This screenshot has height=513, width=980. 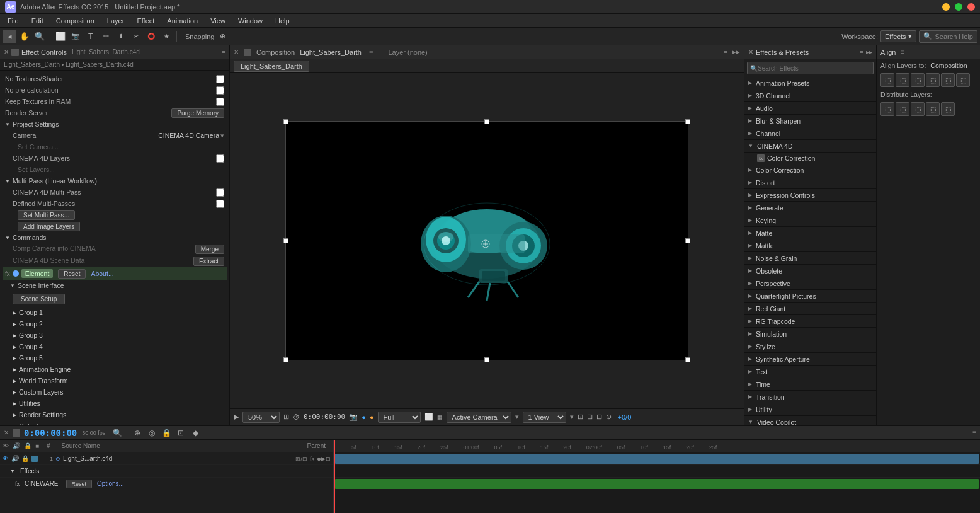 I want to click on ctrl-grid: ⊞, so click(x=590, y=417).